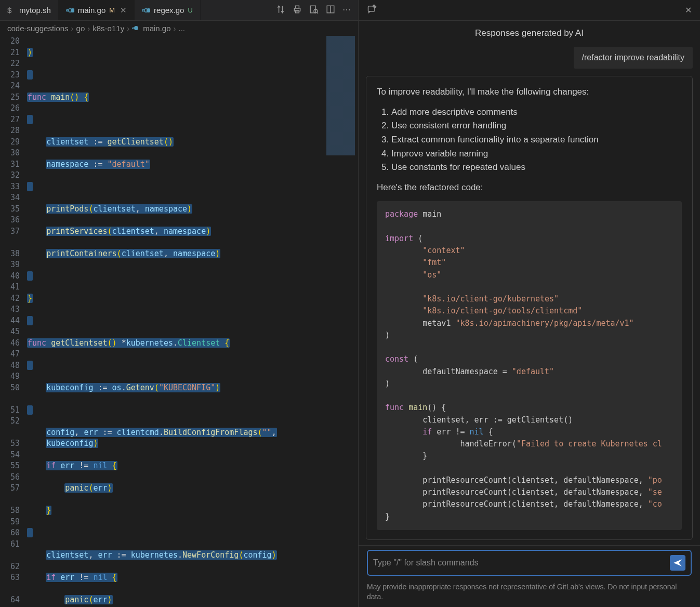  Describe the element at coordinates (536, 112) in the screenshot. I see `list-item: Add more descriptive comments` at that location.